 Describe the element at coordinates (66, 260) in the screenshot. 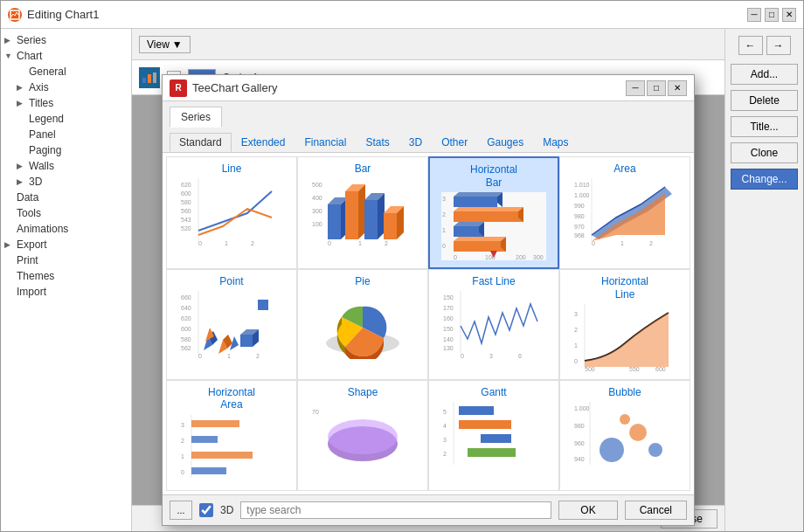

I see `sidebar-item-print: Print` at that location.